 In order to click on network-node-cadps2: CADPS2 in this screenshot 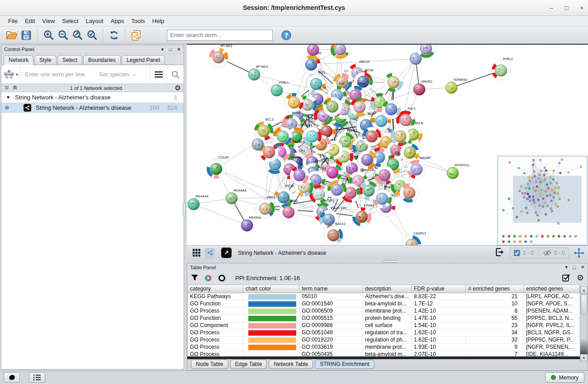, I will do `click(413, 239)`.